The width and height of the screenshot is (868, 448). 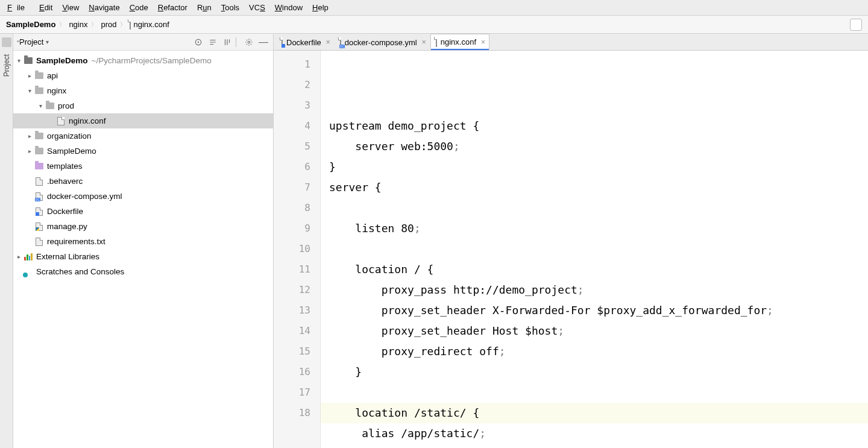 I want to click on scratches-icon, so click(x=28, y=272).